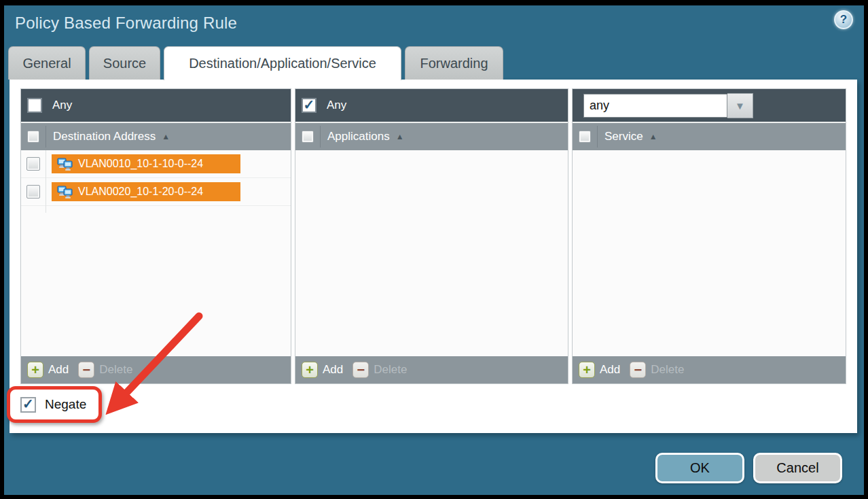  Describe the element at coordinates (359, 137) in the screenshot. I see `applications-column-label: Applications` at that location.